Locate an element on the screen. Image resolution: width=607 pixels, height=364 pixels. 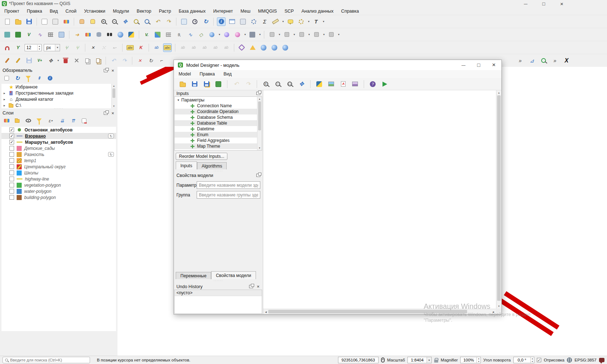
model-zoom-in-icon is located at coordinates (266, 84).